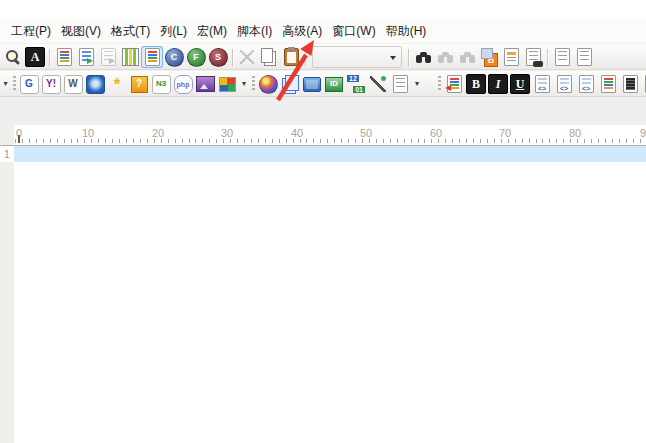 Image resolution: width=646 pixels, height=443 pixels. Describe the element at coordinates (498, 84) in the screenshot. I see `icon-glyph: I` at that location.